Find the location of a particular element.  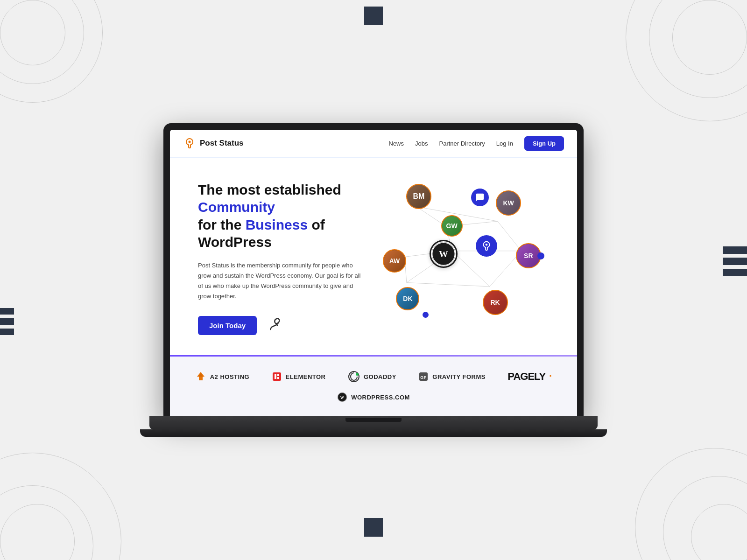

a2hosting-label: A2 Hosting is located at coordinates (230, 377).